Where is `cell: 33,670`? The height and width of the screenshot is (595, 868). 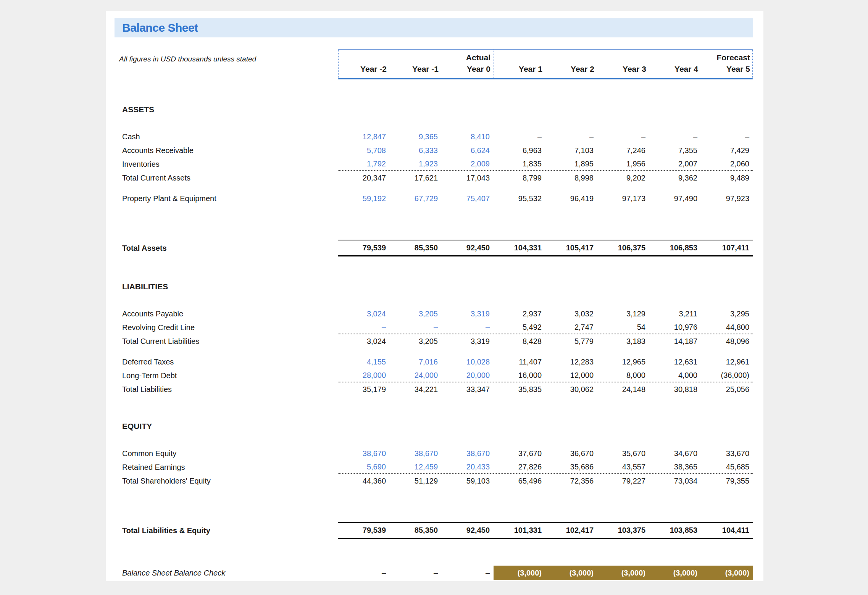
cell: 33,670 is located at coordinates (727, 453).